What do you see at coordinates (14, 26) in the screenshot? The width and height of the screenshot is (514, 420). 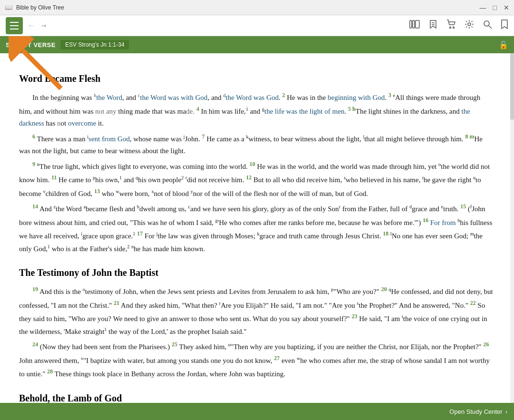 I see `hamburger-menu-button` at bounding box center [14, 26].